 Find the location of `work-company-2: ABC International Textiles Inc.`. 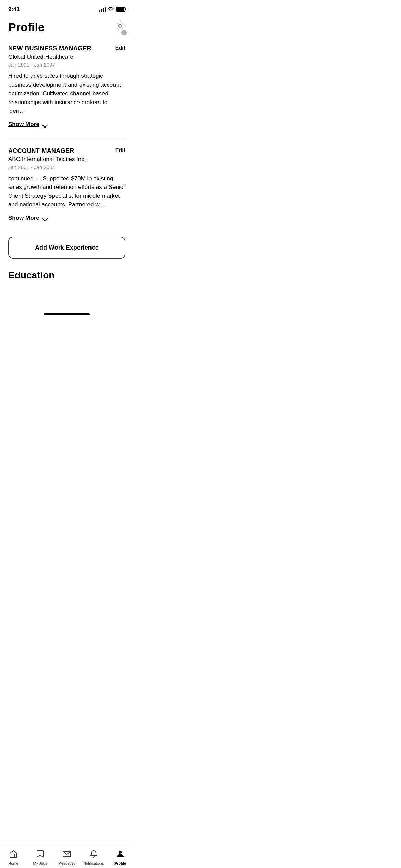

work-company-2: ABC International Textiles Inc. is located at coordinates (67, 159).